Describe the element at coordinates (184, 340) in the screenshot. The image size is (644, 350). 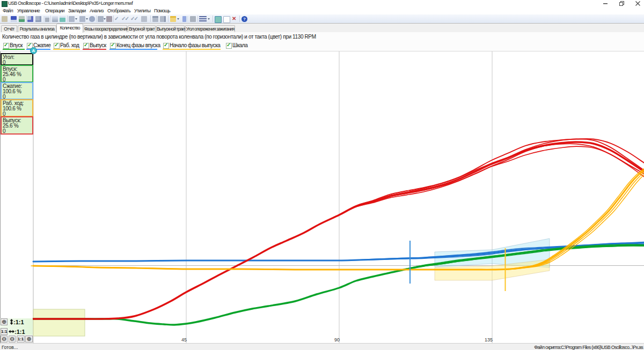
I see `svg-text: 45` at that location.